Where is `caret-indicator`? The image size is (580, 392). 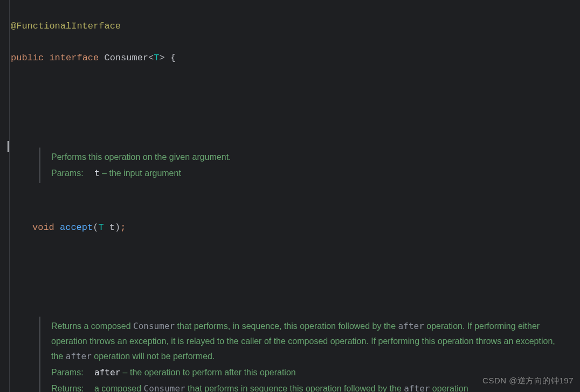 caret-indicator is located at coordinates (8, 146).